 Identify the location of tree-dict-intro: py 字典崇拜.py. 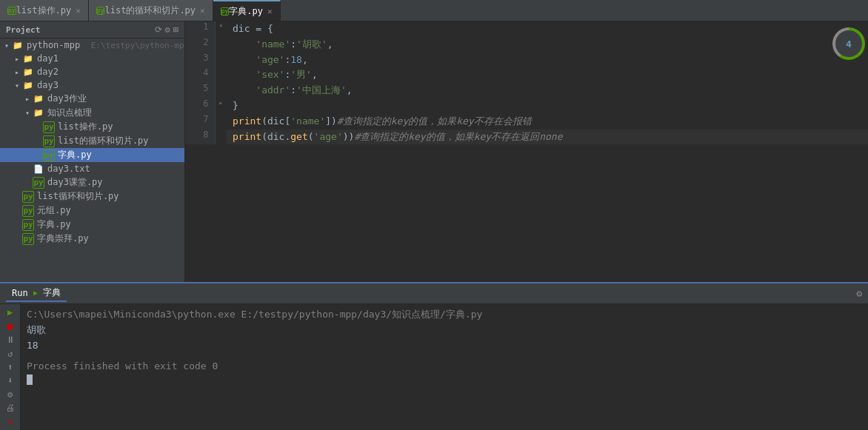
(92, 238).